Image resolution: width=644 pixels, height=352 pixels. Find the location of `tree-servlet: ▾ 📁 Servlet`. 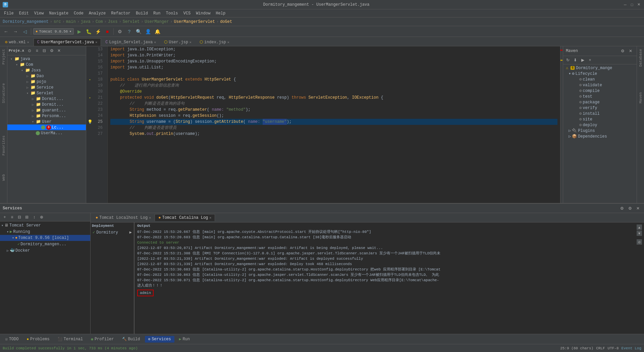

tree-servlet: ▾ 📁 Servlet is located at coordinates (47, 93).